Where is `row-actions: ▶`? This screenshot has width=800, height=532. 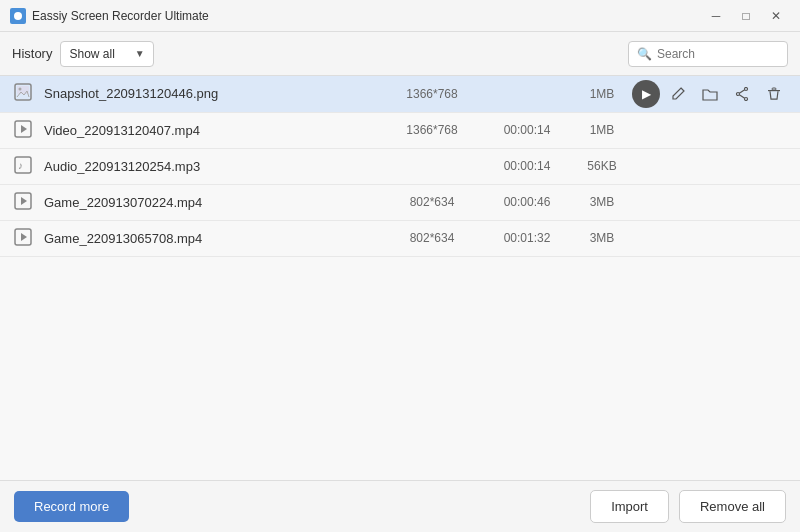
row-actions: ▶ is located at coordinates (716, 94).